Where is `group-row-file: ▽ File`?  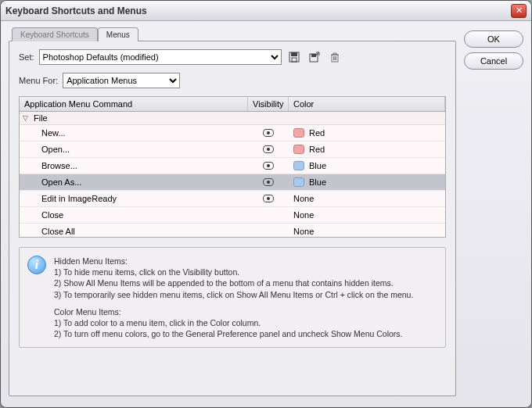 group-row-file: ▽ File is located at coordinates (232, 119).